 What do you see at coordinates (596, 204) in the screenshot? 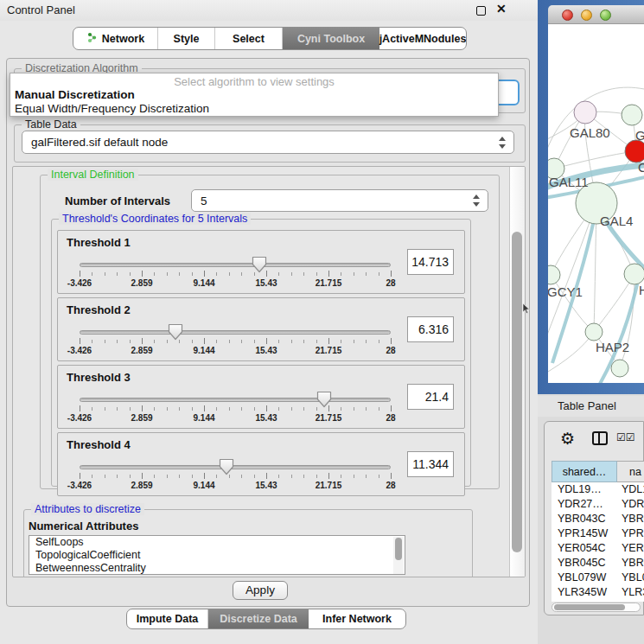
I see `network-canvas: GAL80 GA C GAL11 GAL4 GCY1 H HAP2` at bounding box center [596, 204].